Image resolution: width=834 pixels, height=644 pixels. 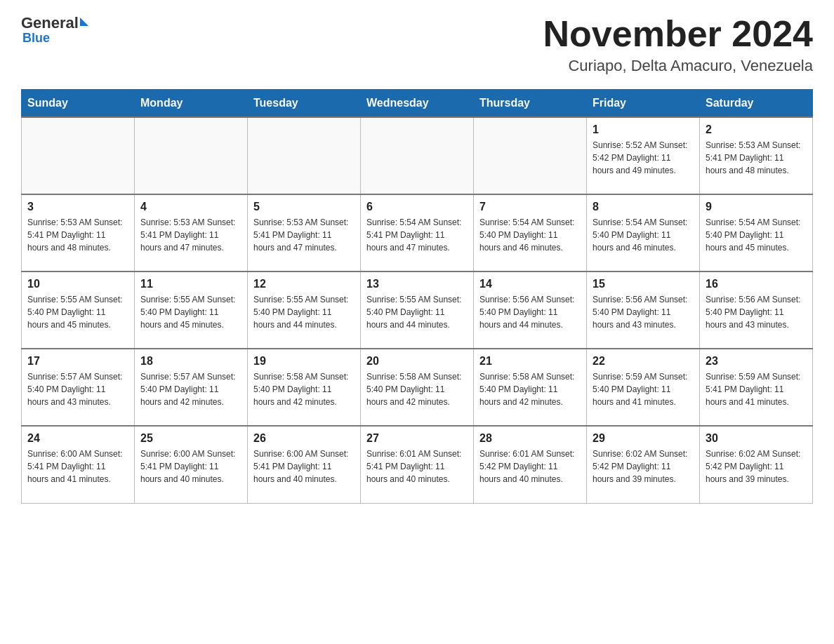 What do you see at coordinates (678, 34) in the screenshot?
I see `month-title: November 2024` at bounding box center [678, 34].